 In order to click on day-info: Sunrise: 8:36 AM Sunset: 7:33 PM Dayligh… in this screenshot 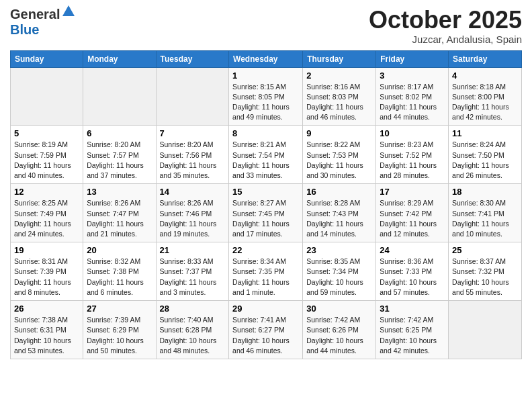, I will do `click(412, 277)`.